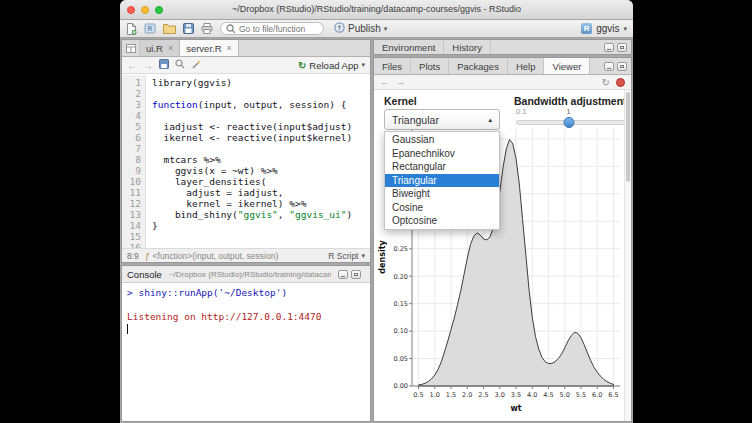 The image size is (752, 423). Describe the element at coordinates (180, 65) in the screenshot. I see `find-replace-icon` at that location.